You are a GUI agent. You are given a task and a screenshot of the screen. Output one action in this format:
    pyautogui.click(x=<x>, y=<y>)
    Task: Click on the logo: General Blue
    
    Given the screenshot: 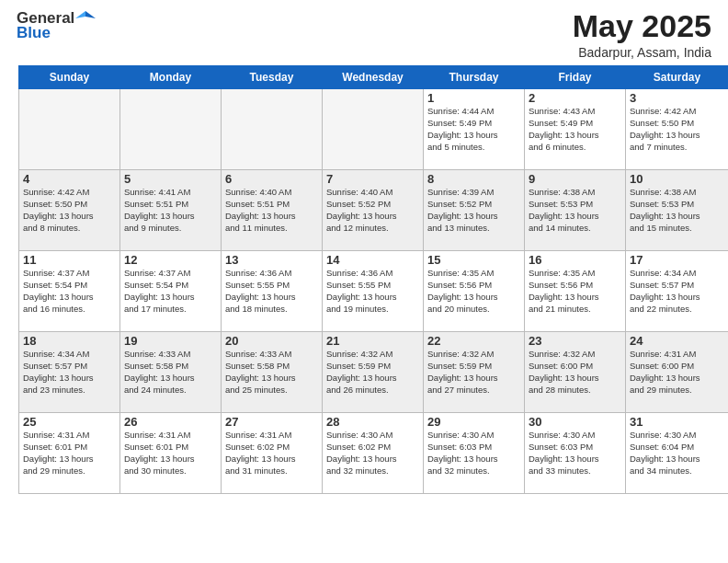 What is the action you would take?
    pyautogui.click(x=57, y=26)
    